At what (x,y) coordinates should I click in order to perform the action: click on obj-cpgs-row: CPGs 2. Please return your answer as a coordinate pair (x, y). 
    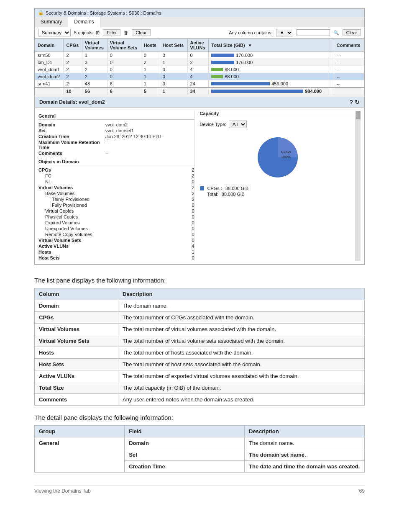
    Looking at the image, I should click on (116, 170).